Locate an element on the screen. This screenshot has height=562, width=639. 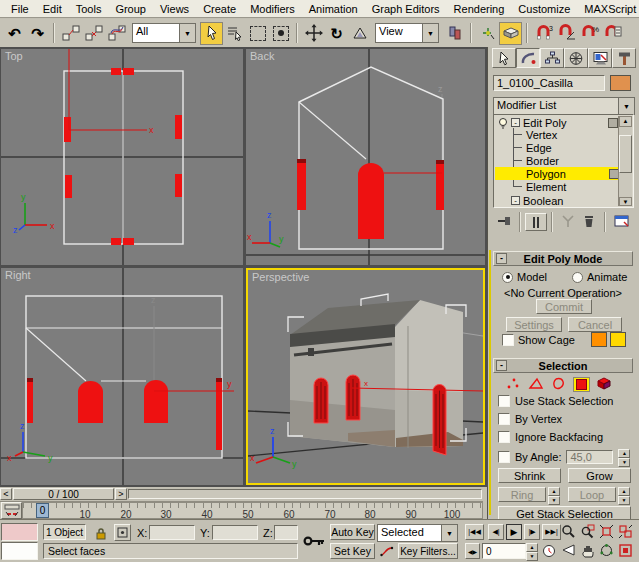
stack-row-vertex: Vertex is located at coordinates (556, 134).